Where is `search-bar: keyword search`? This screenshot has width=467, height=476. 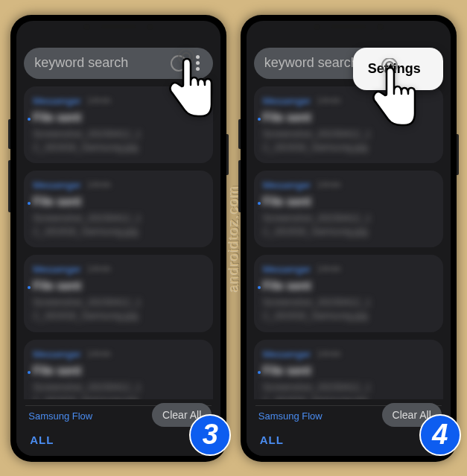
search-bar: keyword search is located at coordinates (118, 63).